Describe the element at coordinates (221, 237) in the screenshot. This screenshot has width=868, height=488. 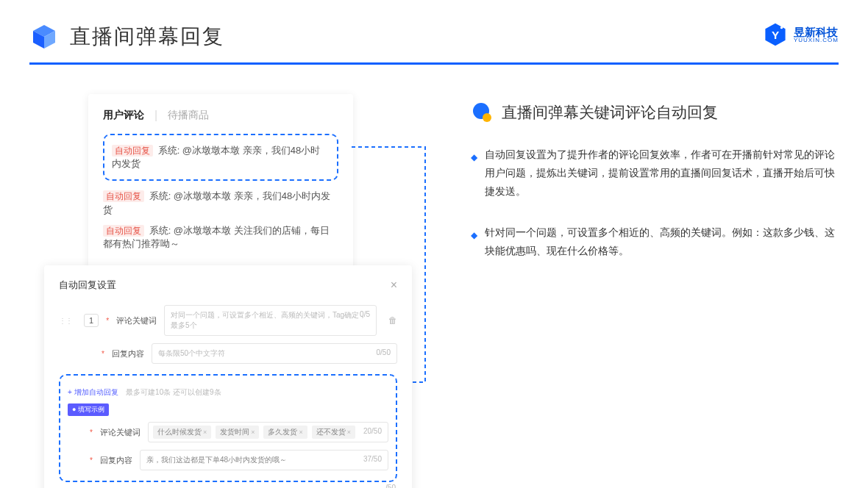
I see `comment-row-3: 自动回复 系统: @冰墩墩本墩 关注我们的店铺，每日都有热门推荐呦～` at that location.